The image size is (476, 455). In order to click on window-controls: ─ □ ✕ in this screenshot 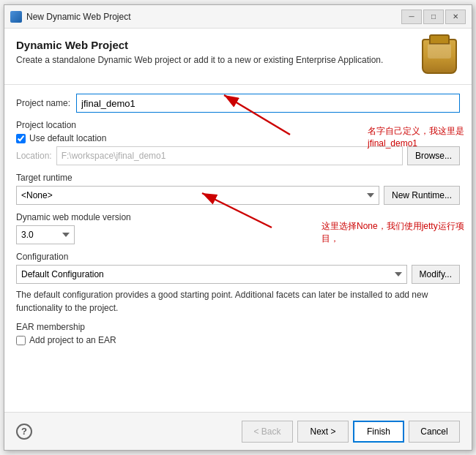, I will do `click(434, 17)`.